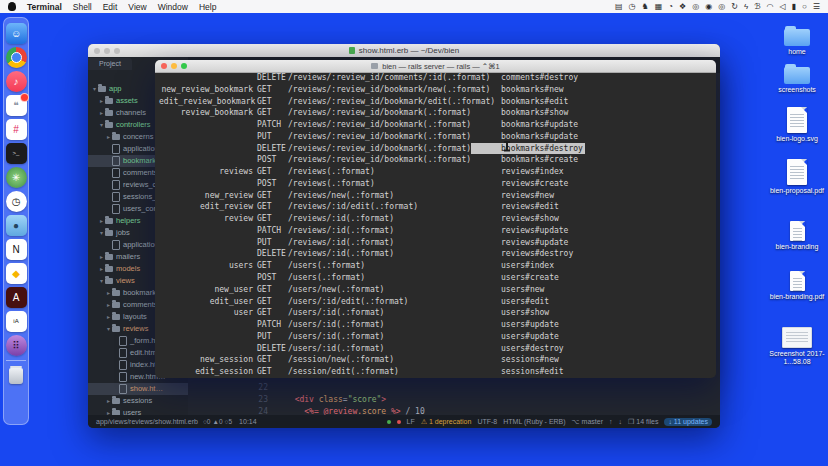 This screenshot has height=466, width=828. Describe the element at coordinates (436, 102) in the screenshot. I see `route-row: edit_review_bookmarkGET/reviews/:review_…` at that location.